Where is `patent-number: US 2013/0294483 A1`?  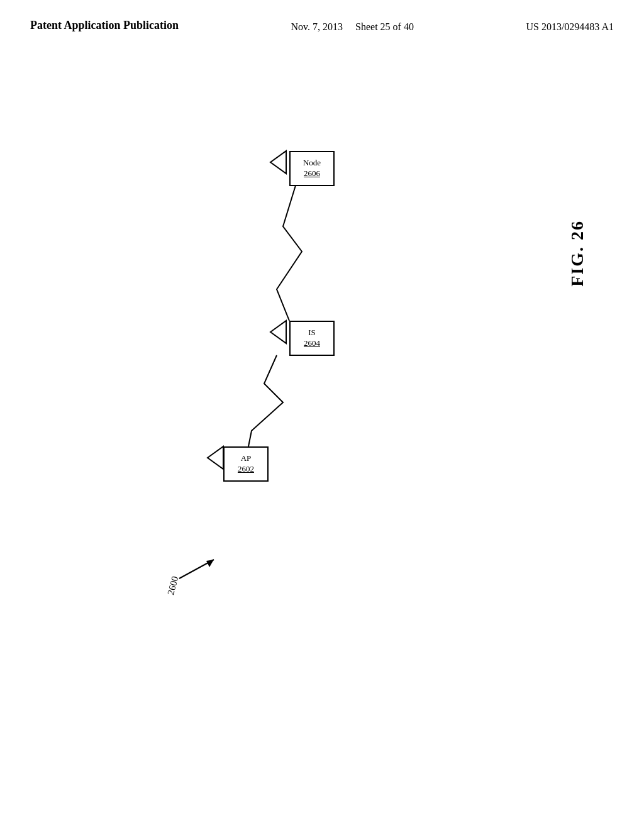 patent-number: US 2013/0294483 A1 is located at coordinates (570, 26).